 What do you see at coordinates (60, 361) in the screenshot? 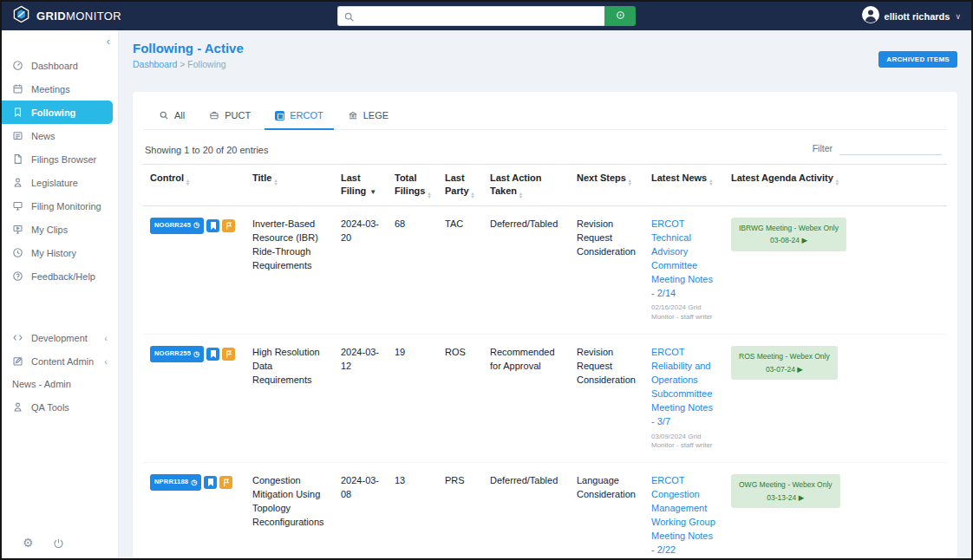
I see `sidebar-item-content-admin: Content Admin ‹` at bounding box center [60, 361].